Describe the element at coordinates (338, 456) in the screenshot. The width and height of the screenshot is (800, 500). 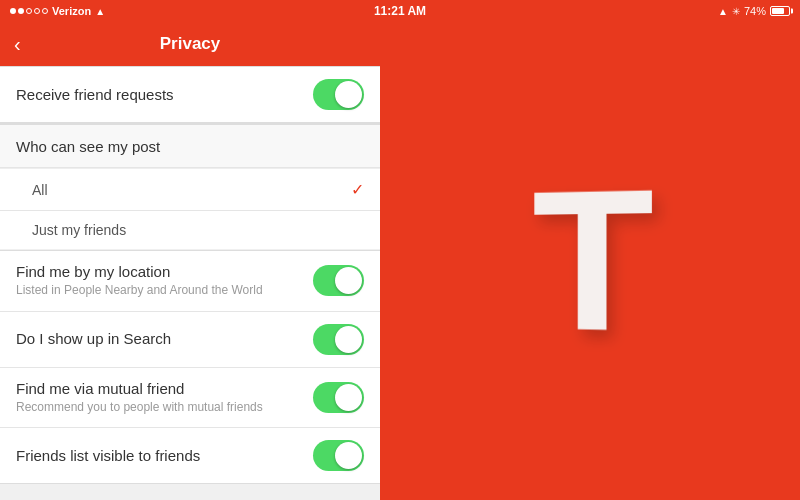
I see `friends-list-toggle` at that location.